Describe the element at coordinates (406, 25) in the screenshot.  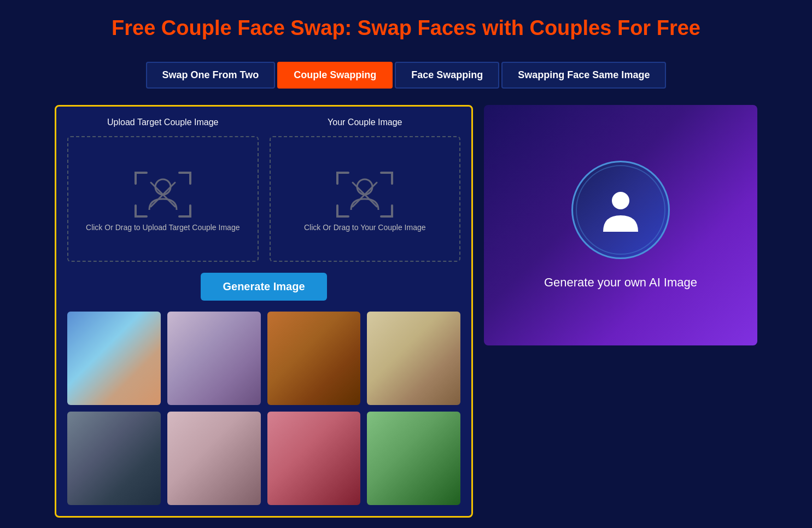
I see `page-title: Free Couple Face Swap: Swap Faces with C…` at that location.